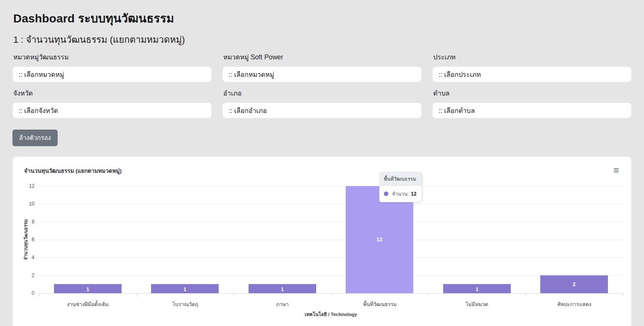  What do you see at coordinates (88, 304) in the screenshot?
I see `category-label: งานช่างฝีมือดั้งเดิม` at bounding box center [88, 304].